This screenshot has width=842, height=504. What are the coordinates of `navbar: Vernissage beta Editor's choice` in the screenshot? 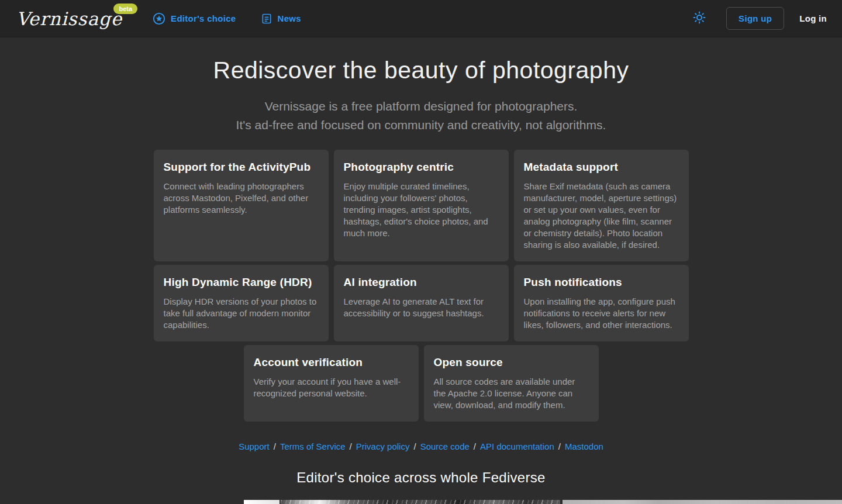 It's located at (421, 19).